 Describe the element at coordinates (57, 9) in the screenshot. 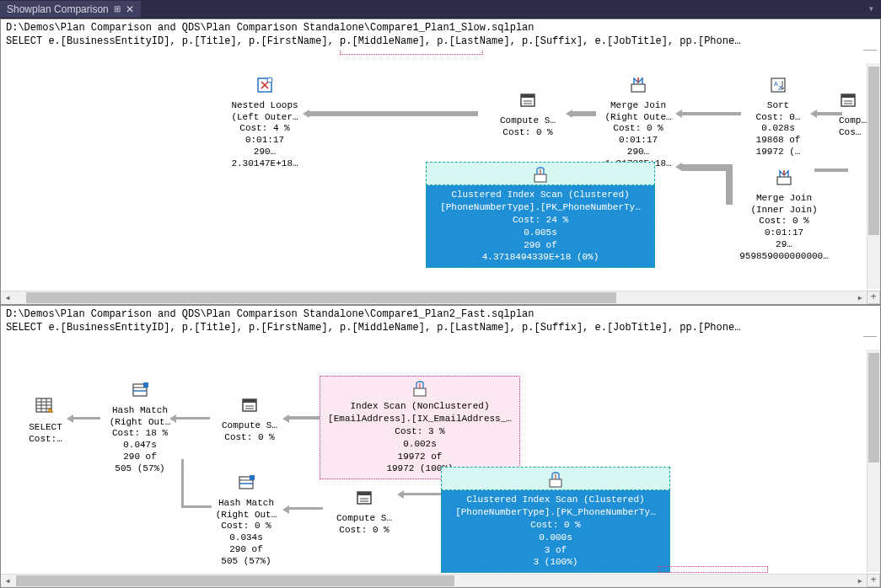

I see `tab-label: Showplan Comparison` at that location.